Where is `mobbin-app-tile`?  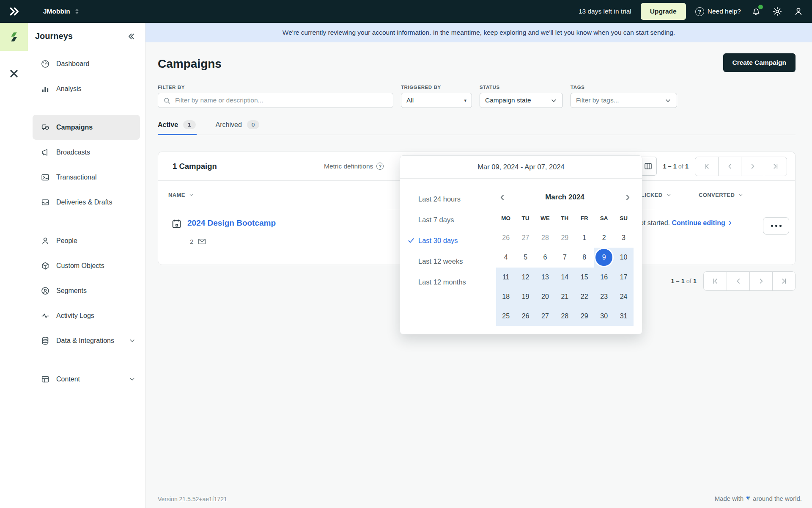
mobbin-app-tile is located at coordinates (14, 74).